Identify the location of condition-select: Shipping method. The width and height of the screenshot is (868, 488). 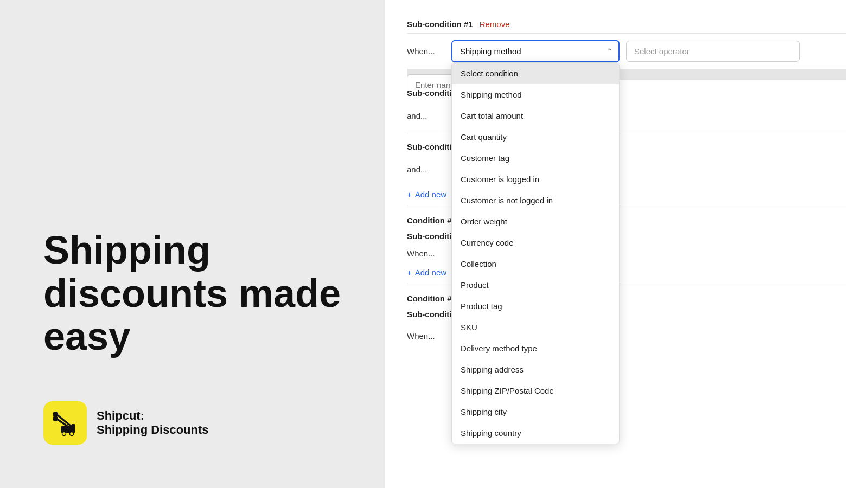
(535, 51).